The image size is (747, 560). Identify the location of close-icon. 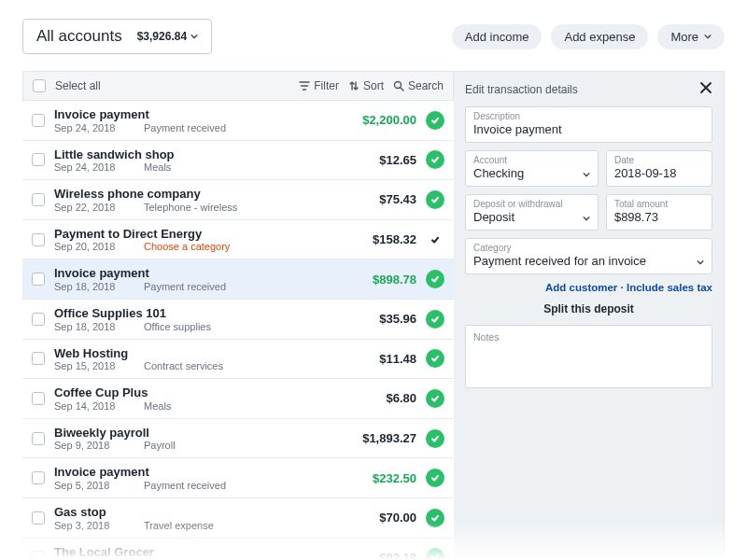
(706, 88).